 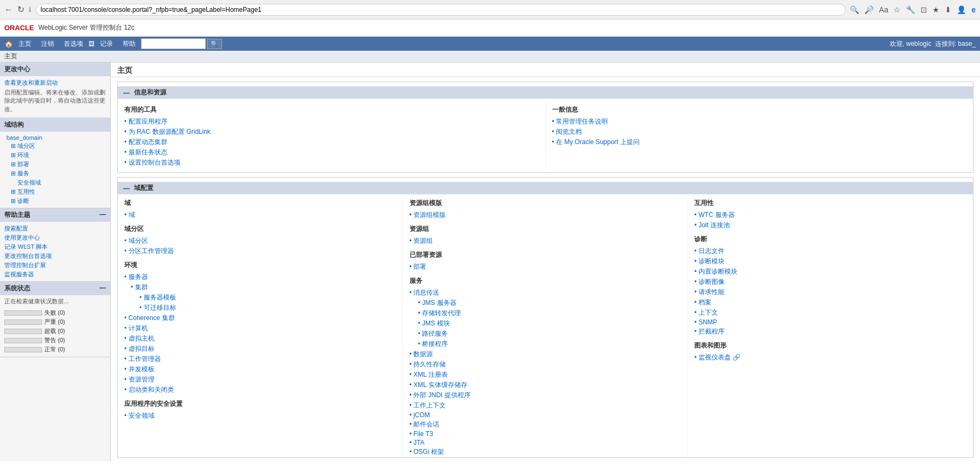 I want to click on change-center-header: 更改中心, so click(x=55, y=69).